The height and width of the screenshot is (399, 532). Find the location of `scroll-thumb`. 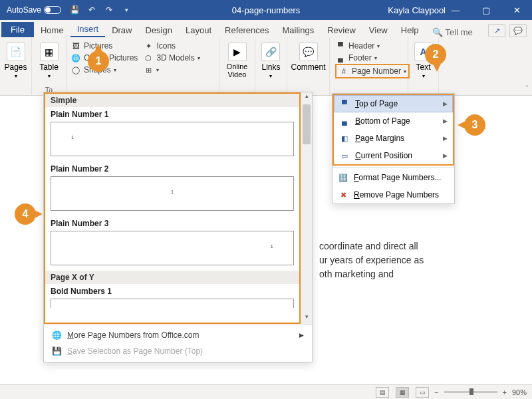

scroll-thumb is located at coordinates (307, 124).